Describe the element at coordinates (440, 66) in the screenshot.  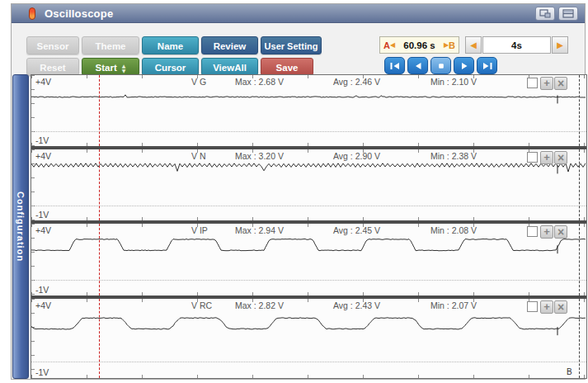
I see `stop-button` at that location.